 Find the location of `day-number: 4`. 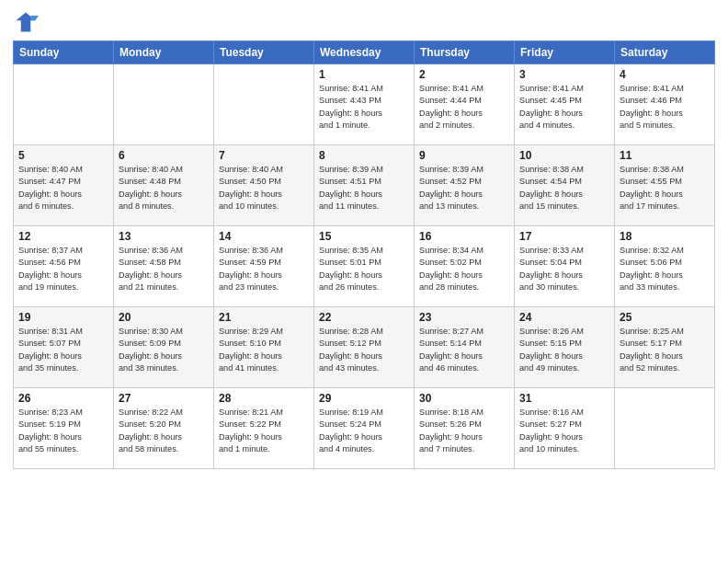

day-number: 4 is located at coordinates (665, 75).